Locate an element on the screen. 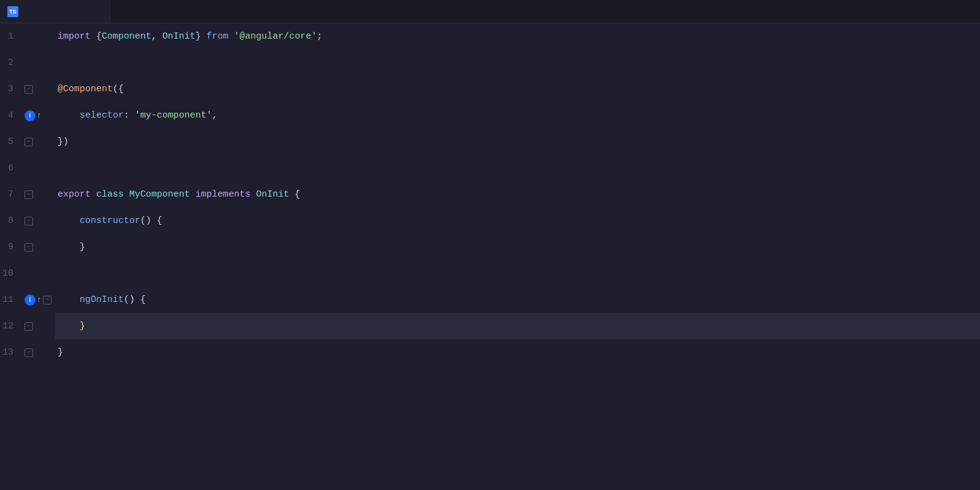 The height and width of the screenshot is (490, 980). code-line: @Component({ is located at coordinates (518, 89).